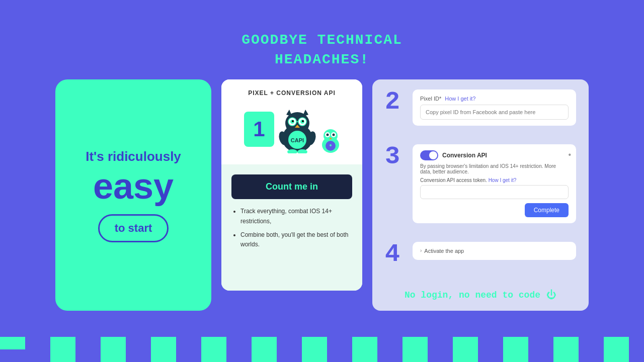  What do you see at coordinates (551, 295) in the screenshot?
I see `power-icon: ⏻` at bounding box center [551, 295].